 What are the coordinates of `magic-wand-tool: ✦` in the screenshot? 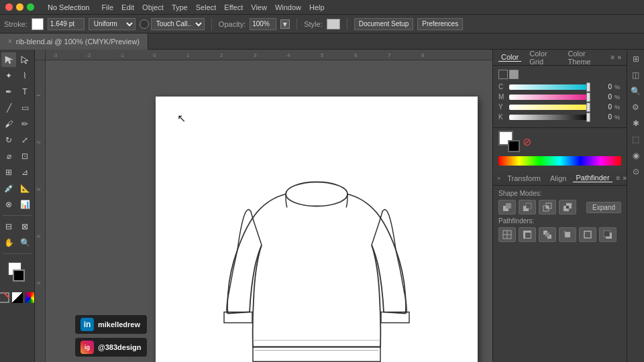 It's located at (9, 76).